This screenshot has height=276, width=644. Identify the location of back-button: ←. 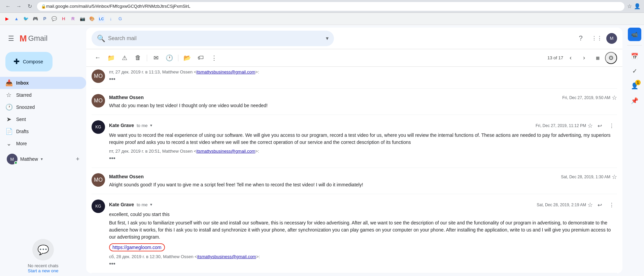
(8, 6).